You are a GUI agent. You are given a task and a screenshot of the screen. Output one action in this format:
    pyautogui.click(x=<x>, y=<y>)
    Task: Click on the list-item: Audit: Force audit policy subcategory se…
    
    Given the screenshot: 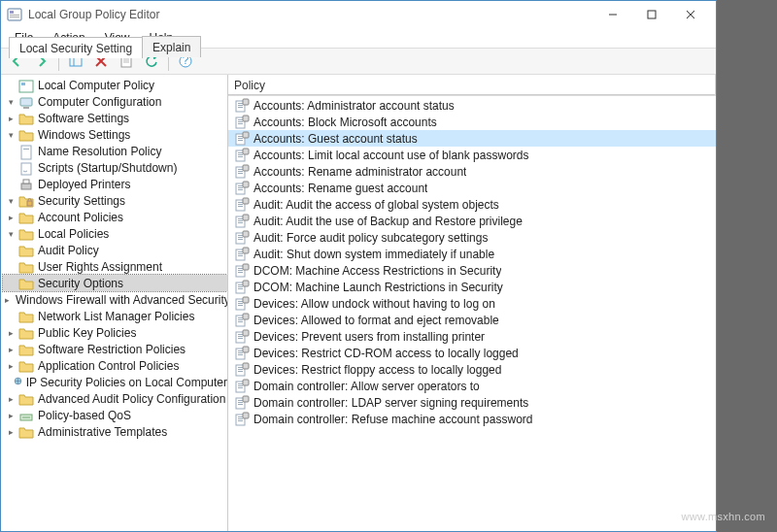 What is the action you would take?
    pyautogui.click(x=472, y=237)
    